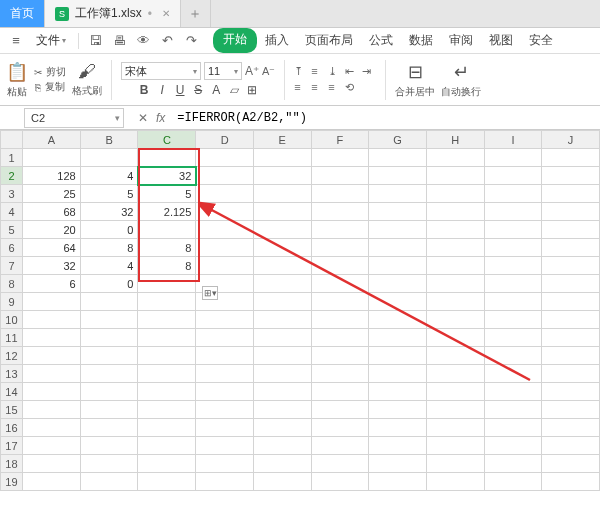 Image resolution: width=600 pixels, height=510 pixels. Describe the element at coordinates (340, 356) in the screenshot. I see `cell-F12` at that location.